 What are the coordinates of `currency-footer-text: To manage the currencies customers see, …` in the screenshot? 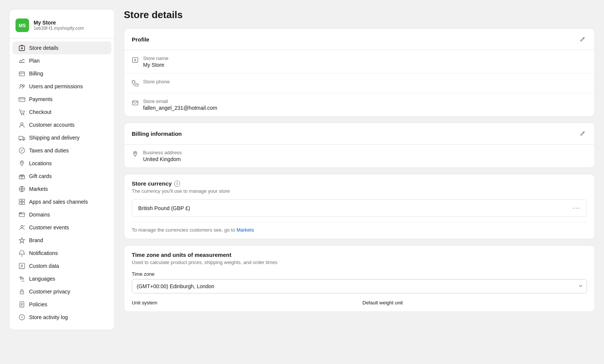 It's located at (184, 230).